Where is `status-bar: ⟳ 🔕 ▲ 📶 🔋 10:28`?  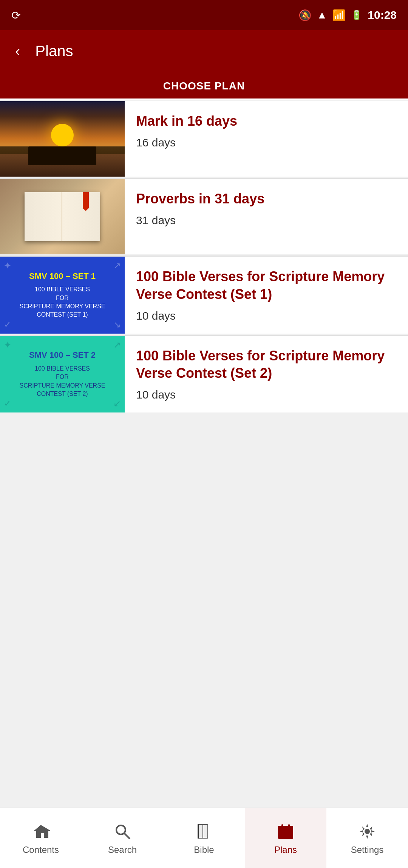
status-bar: ⟳ 🔕 ▲ 📶 🔋 10:28 is located at coordinates (204, 15).